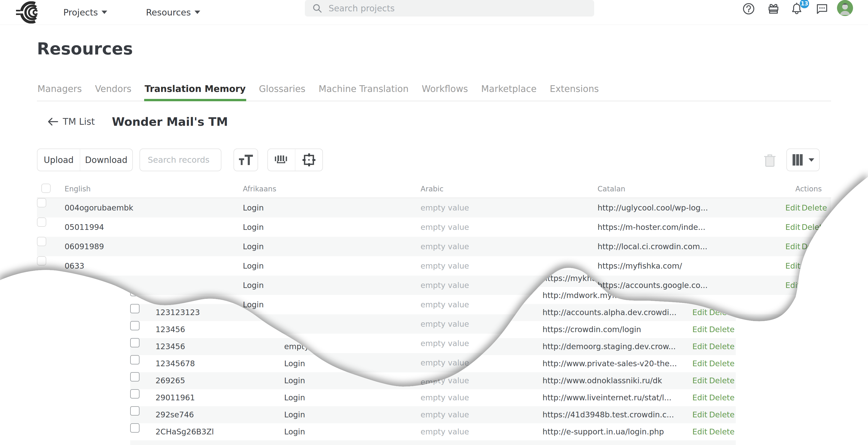  What do you see at coordinates (640, 266) in the screenshot?
I see `cell-catalan: https://myfishka.com/` at bounding box center [640, 266].